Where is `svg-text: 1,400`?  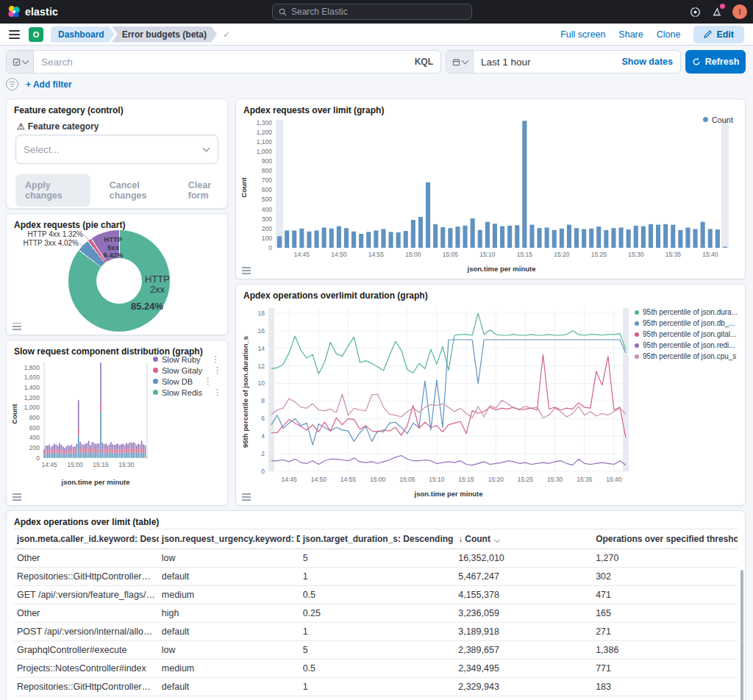
svg-text: 1,400 is located at coordinates (32, 388).